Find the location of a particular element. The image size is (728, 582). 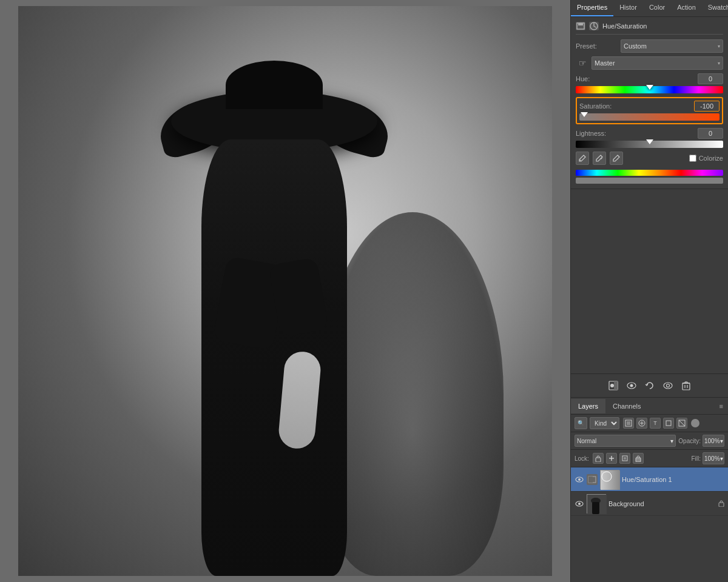

layer-item-background: Background is located at coordinates (649, 504).